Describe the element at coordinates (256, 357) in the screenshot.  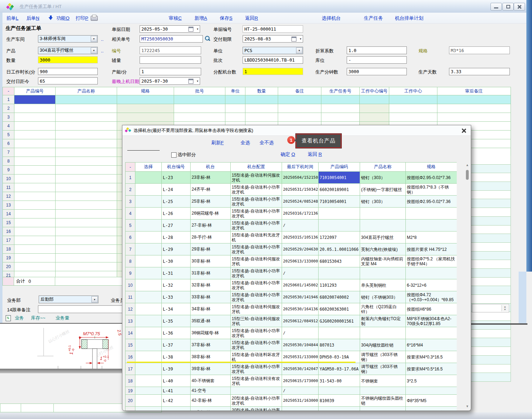
I see `machine-config: 15型名扬-自动送料坏攻牙机` at that location.